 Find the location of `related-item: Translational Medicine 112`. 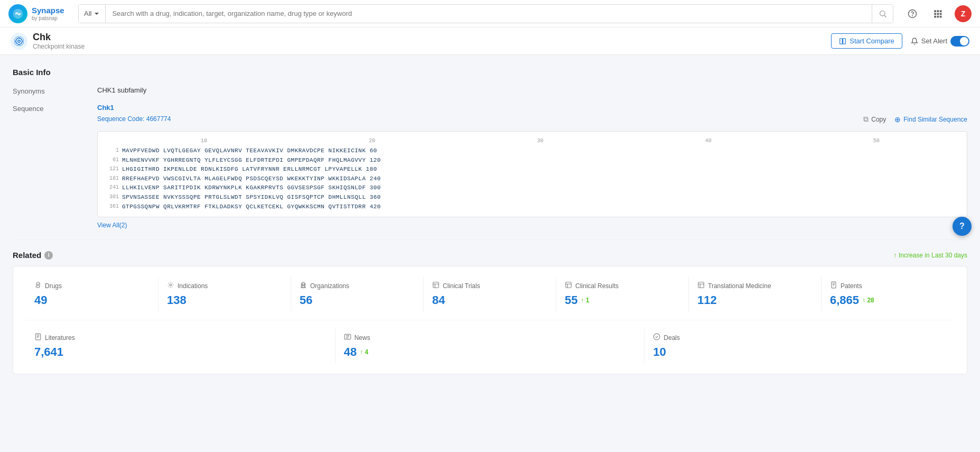

related-item: Translational Medicine 112 is located at coordinates (755, 294).